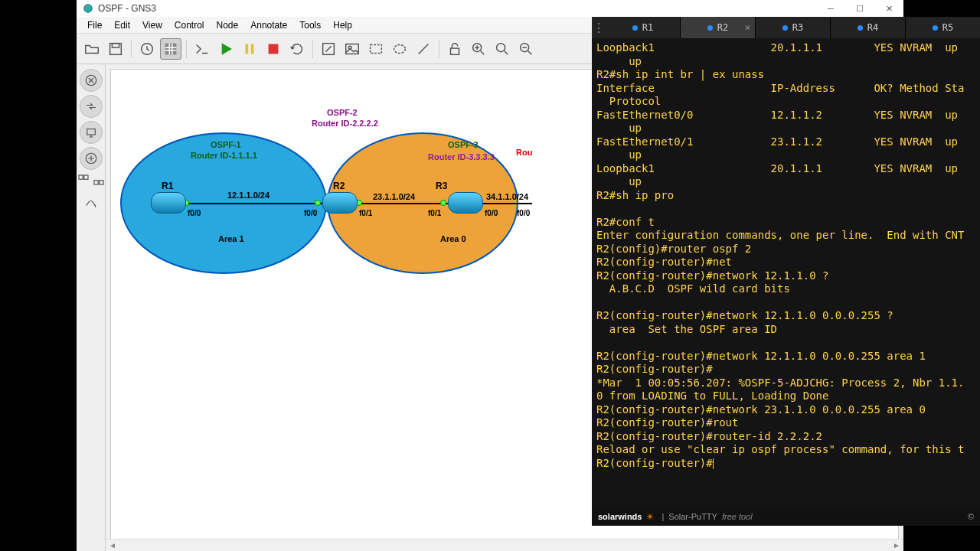 This screenshot has width=980, height=551. What do you see at coordinates (490, 8) in the screenshot?
I see `titlebar: OSPF - GNS3 ─ ☐ ✕` at bounding box center [490, 8].